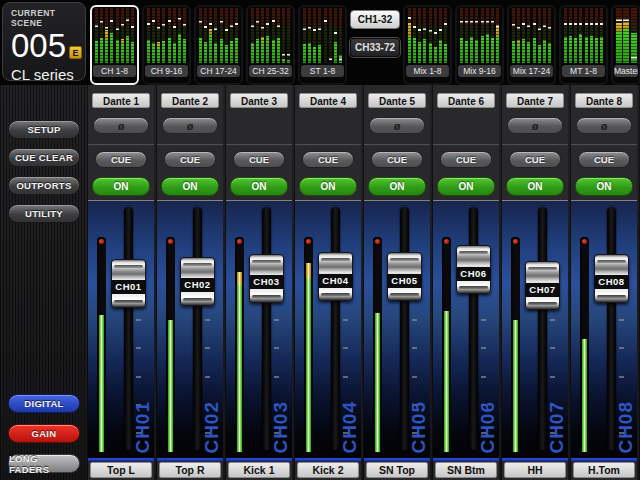  I want to click on meter-block-ch-9-16: CH 9-16, so click(166, 45).